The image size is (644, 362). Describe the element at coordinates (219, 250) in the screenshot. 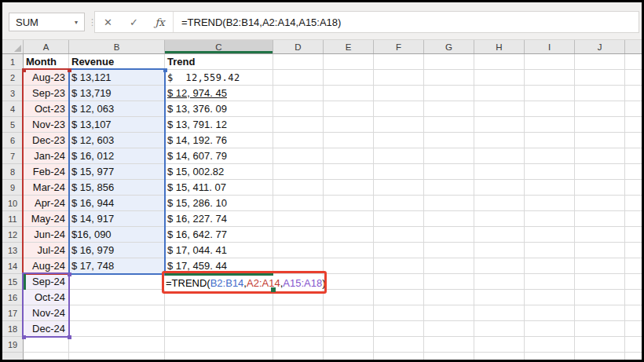

I see `cell-c13: $ 17, 044. 41` at that location.